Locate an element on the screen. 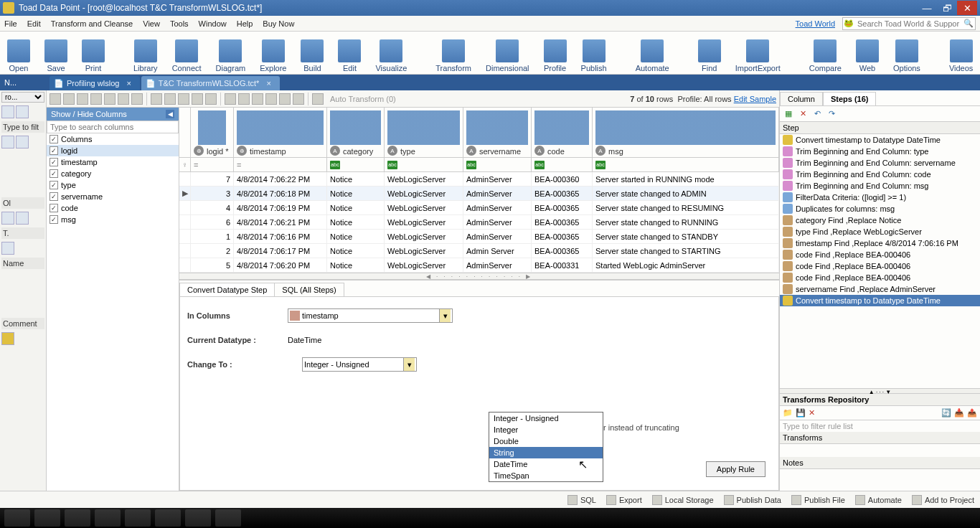 The width and height of the screenshot is (980, 528). step-item: servername Find ,Replace AdminServer is located at coordinates (880, 289).